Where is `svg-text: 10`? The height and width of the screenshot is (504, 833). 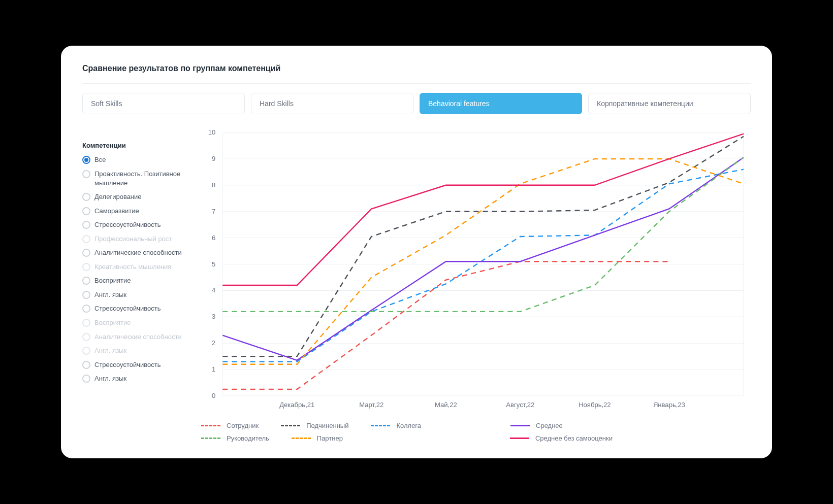
svg-text: 10 is located at coordinates (212, 133).